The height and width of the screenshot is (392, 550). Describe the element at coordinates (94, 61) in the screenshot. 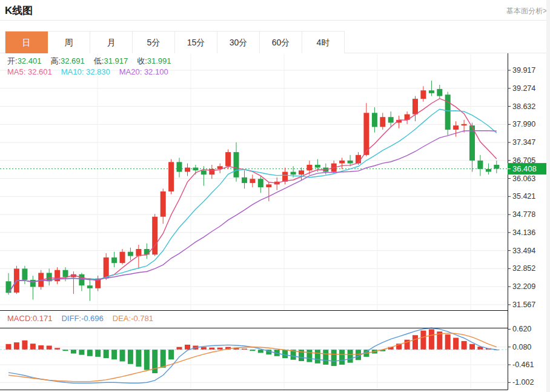

I see `ohlc-legend: 开:32.401高:32.691低:31.917收:31.991` at that location.